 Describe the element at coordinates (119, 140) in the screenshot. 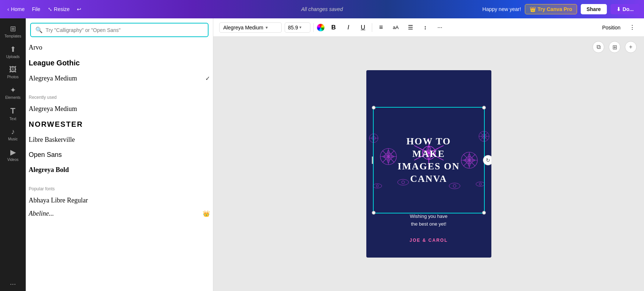

I see `font-item-libre: Libre Baskerville` at that location.